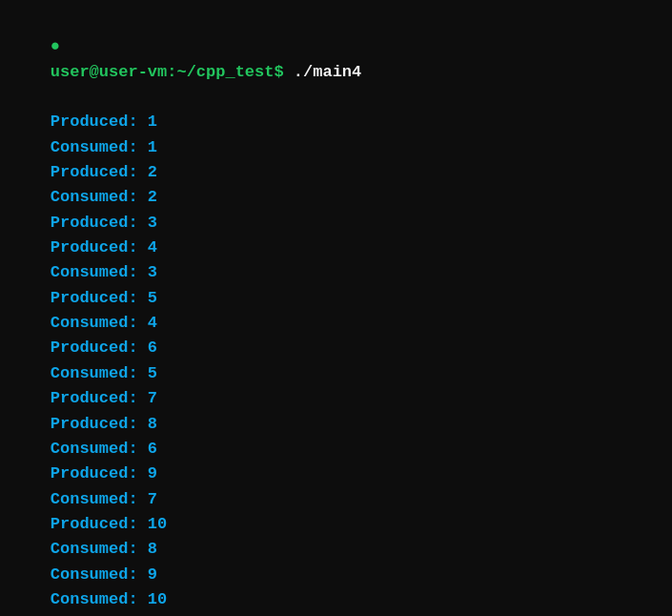 The image size is (672, 616). What do you see at coordinates (336, 173) in the screenshot?
I see `output-line-2: Produced: 2` at bounding box center [336, 173].